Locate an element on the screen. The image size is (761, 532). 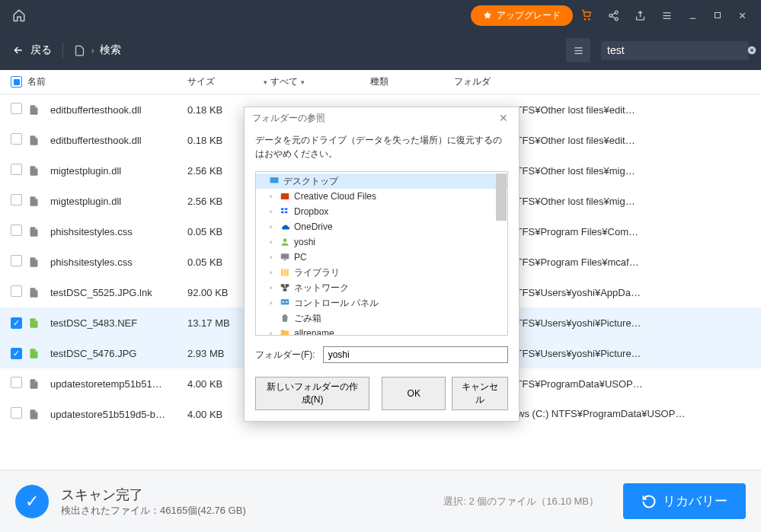
scan-subtitle: 検出されたファイル：46165個(42.76 GB) is located at coordinates (246, 511).